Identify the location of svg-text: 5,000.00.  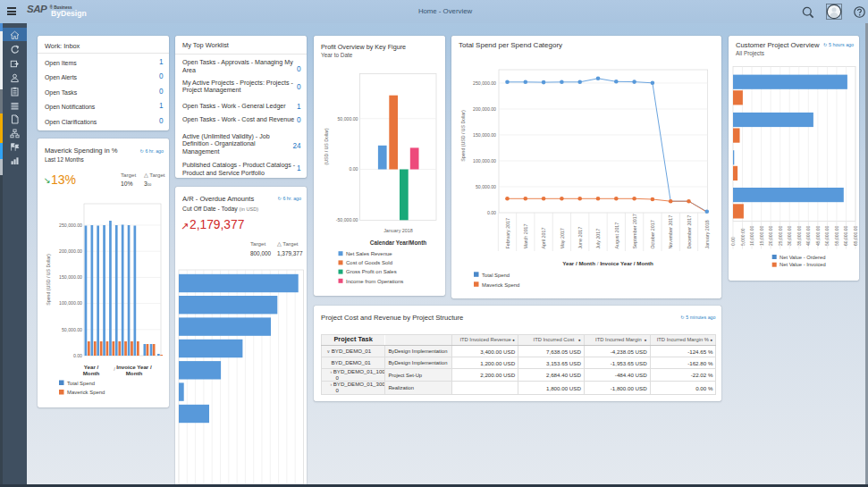
(743, 237).